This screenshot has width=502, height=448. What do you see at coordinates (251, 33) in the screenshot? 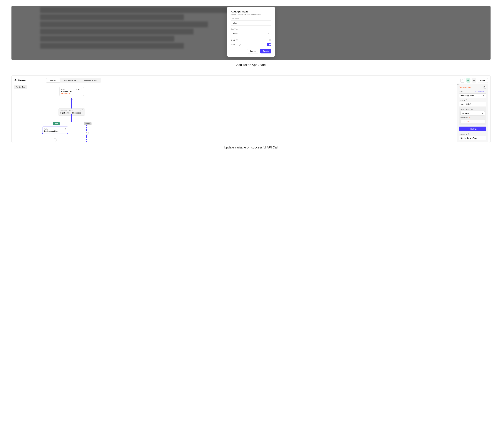
I see `data-type-select: String` at bounding box center [251, 33].